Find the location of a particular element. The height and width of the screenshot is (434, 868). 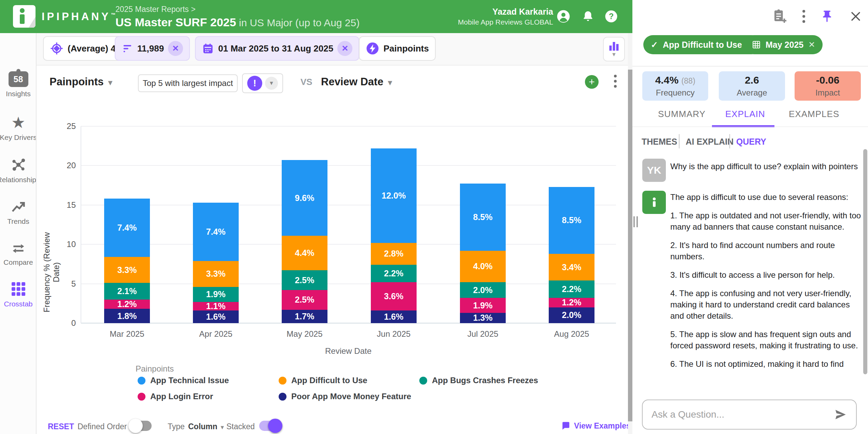

grid-icon is located at coordinates (18, 289).